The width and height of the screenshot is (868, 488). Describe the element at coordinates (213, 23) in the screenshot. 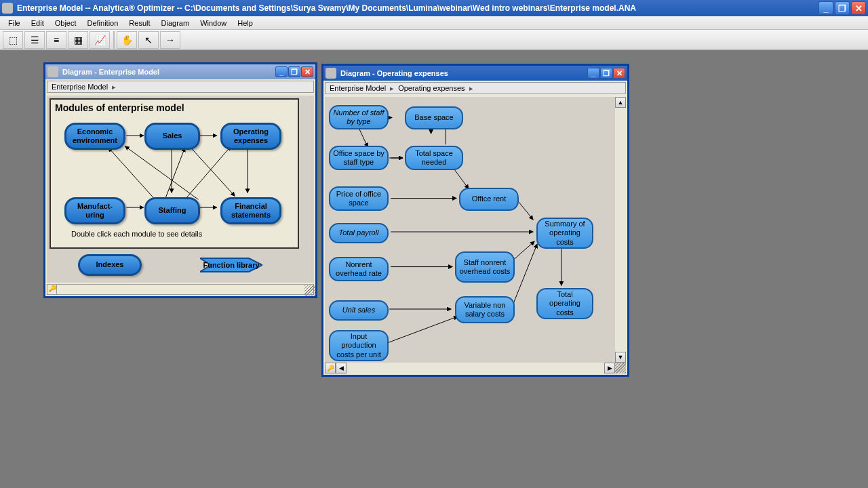

I see `menu-window: Window` at that location.